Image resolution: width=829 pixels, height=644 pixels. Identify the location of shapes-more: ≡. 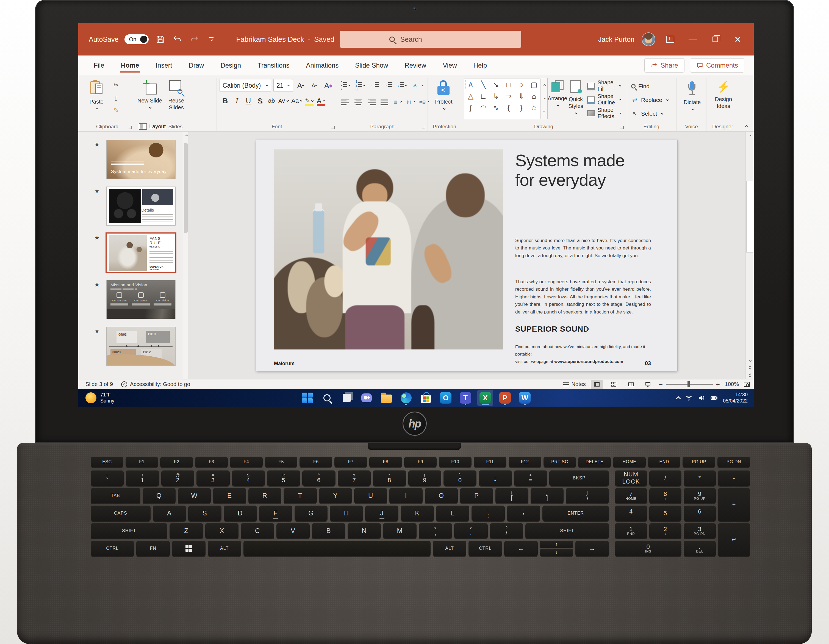
(544, 112).